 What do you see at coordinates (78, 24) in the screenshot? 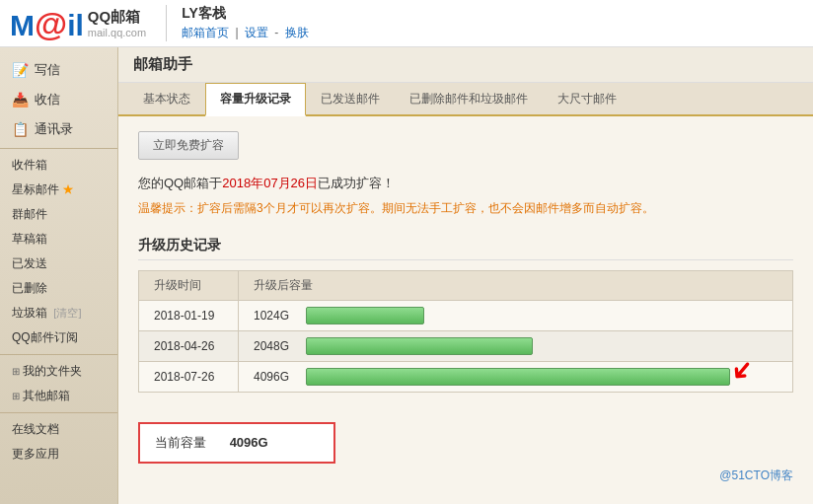
I see `logo: M@il QQ邮箱 mail.qq.com` at bounding box center [78, 24].